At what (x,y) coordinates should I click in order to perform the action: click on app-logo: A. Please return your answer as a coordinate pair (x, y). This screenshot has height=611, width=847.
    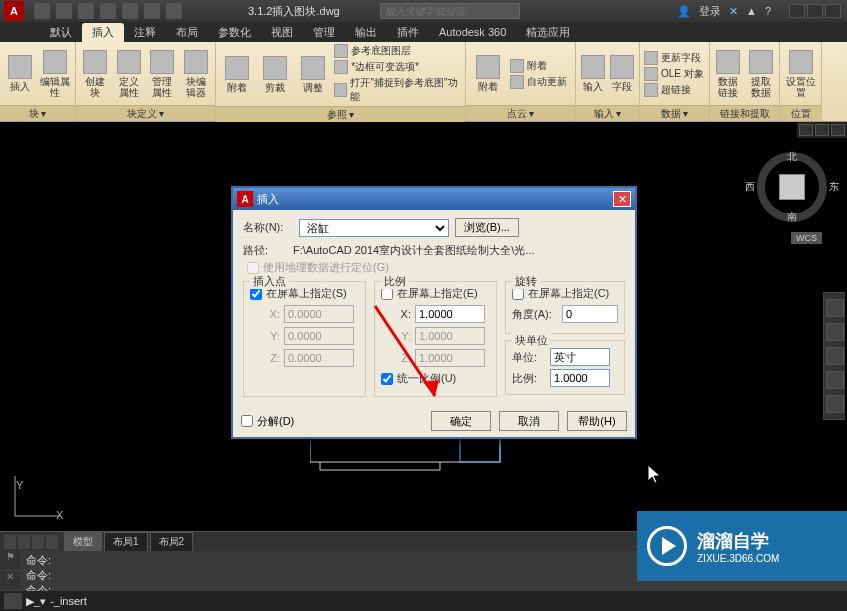
    Looking at the image, I should click on (14, 11).